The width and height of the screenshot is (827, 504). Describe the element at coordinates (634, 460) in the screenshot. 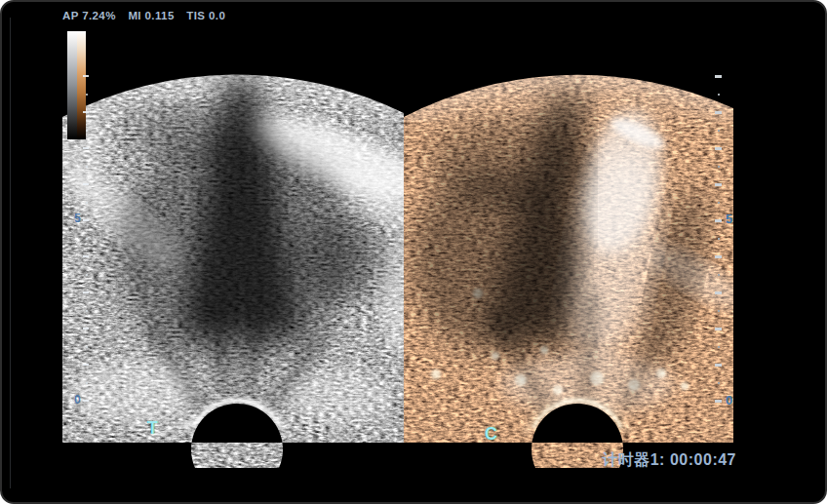

I see `timer-label: 计时器1:` at that location.